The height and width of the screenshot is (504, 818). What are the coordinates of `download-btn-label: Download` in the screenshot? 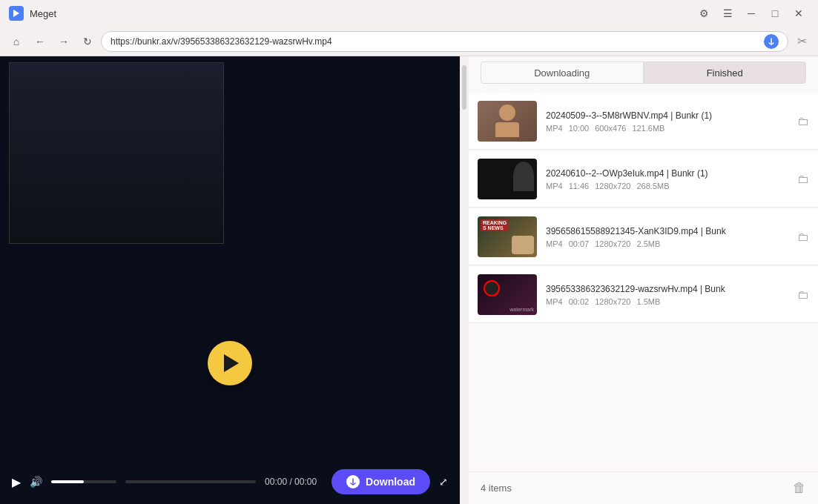 It's located at (390, 482).